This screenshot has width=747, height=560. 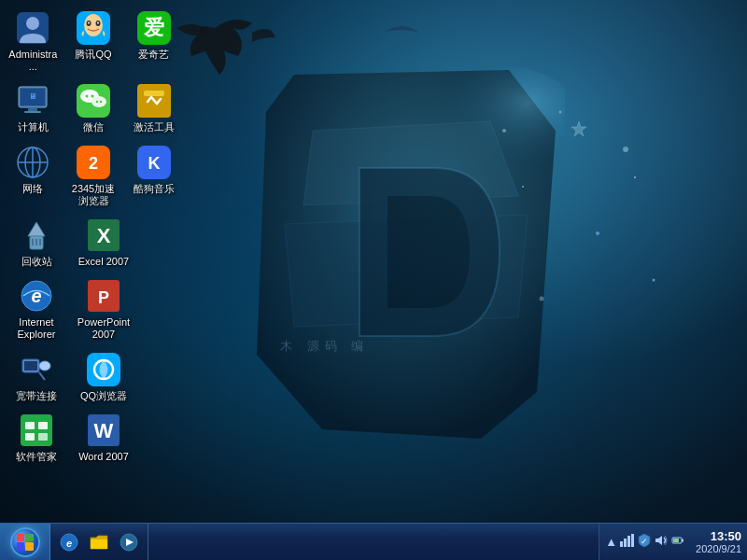 I want to click on icon-qq-label: 腾讯QQ, so click(x=93, y=54).